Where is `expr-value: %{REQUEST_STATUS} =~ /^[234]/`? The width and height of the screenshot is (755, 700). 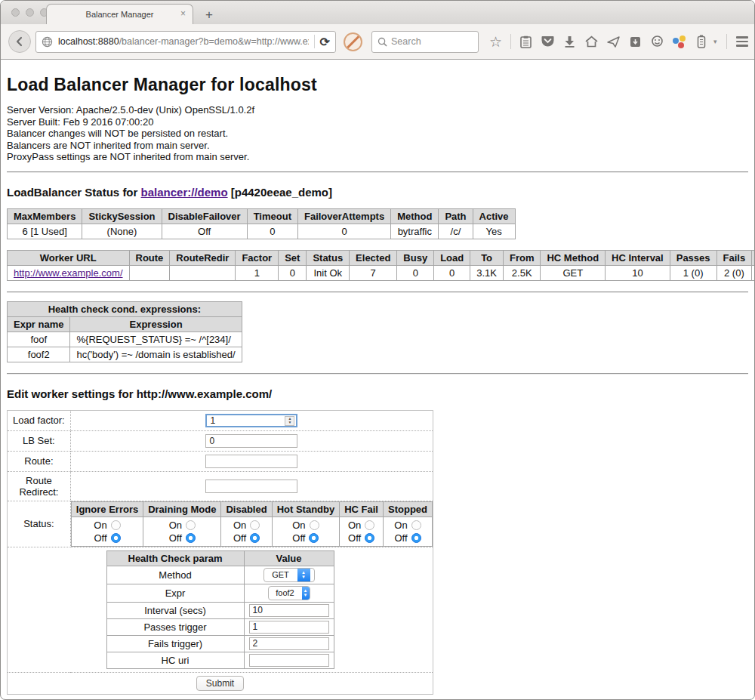 expr-value: %{REQUEST_STATUS} =~ /^[234]/ is located at coordinates (156, 339).